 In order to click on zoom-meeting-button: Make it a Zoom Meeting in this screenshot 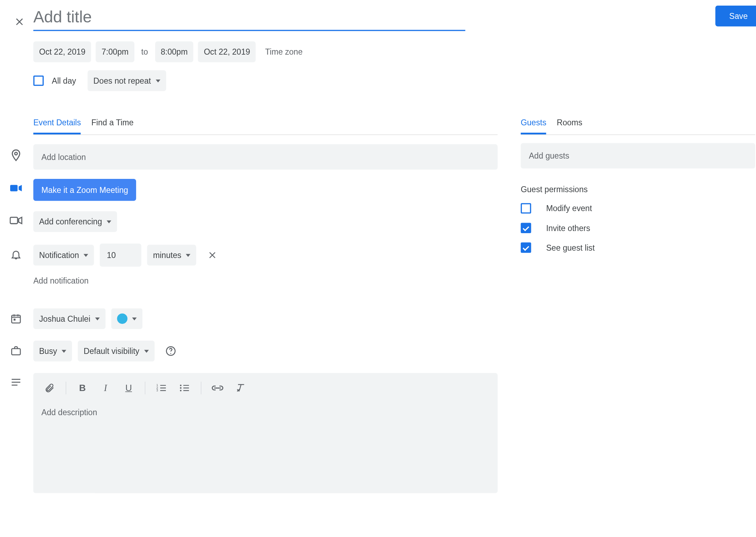, I will do `click(85, 190)`.